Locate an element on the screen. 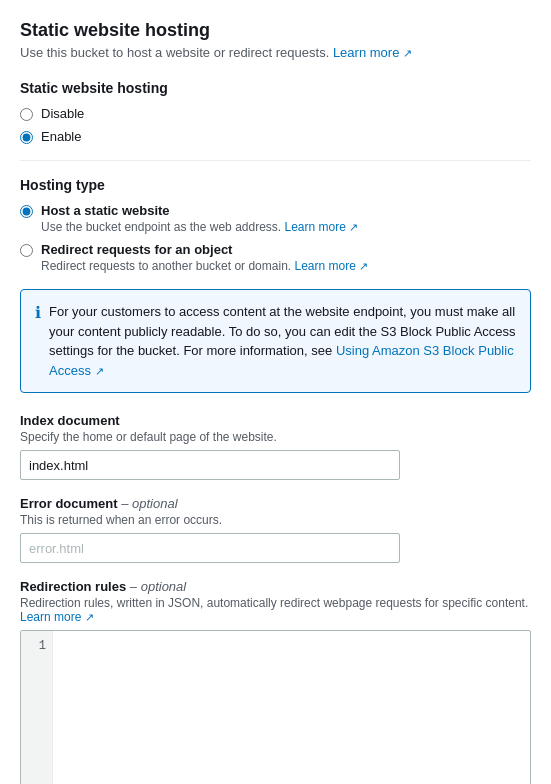  index-document-label: Index document is located at coordinates (276, 420).